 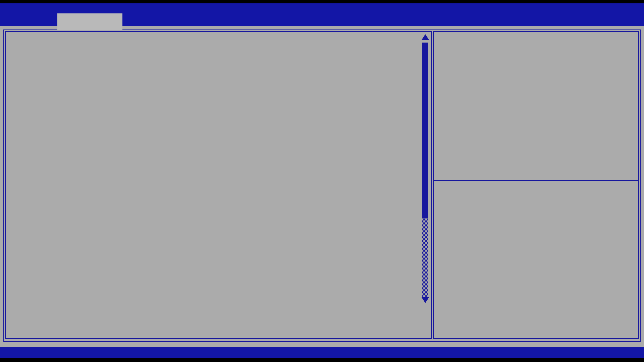 I want to click on scrollbar-thumb, so click(x=425, y=130).